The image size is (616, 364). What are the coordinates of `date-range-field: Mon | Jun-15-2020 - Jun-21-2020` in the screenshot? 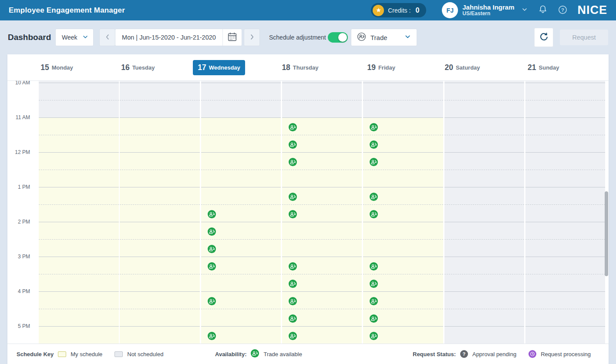 It's located at (178, 37).